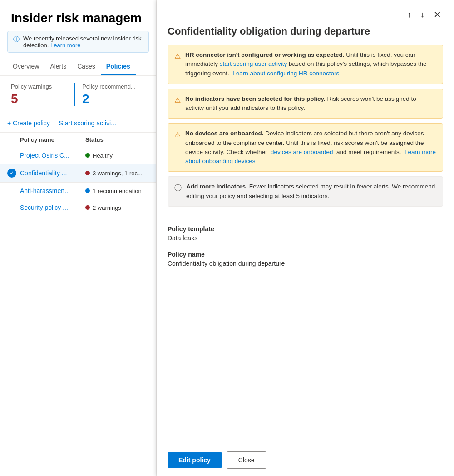 The image size is (454, 476). Describe the element at coordinates (305, 11) in the screenshot. I see `flyout-header: ↑ ↓ ✕` at that location.